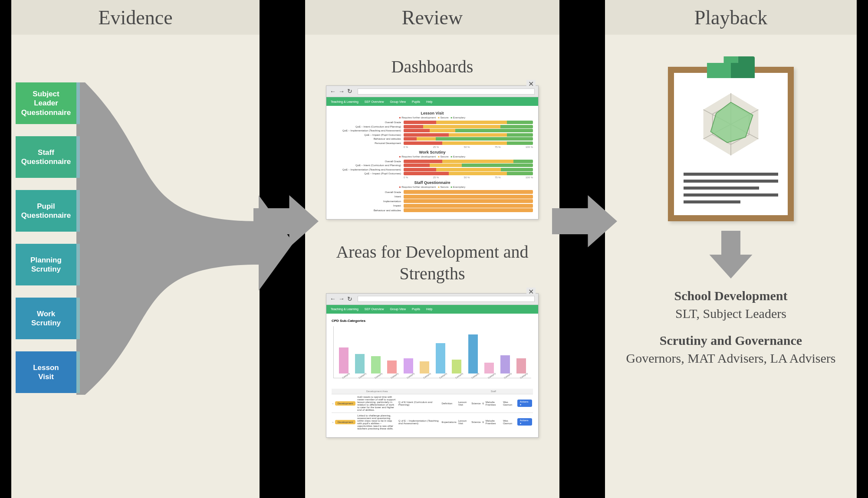 This screenshot has width=868, height=498. What do you see at coordinates (46, 372) in the screenshot?
I see `evidence-pill: LessonVisit` at bounding box center [46, 372].